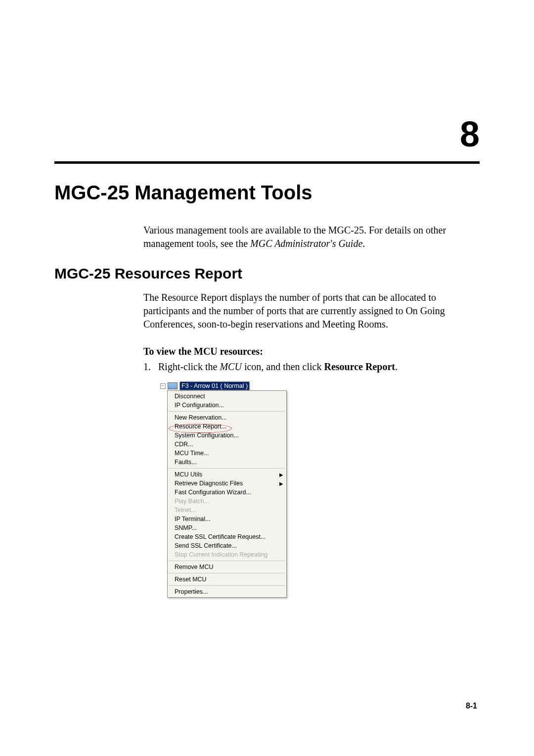 This screenshot has height=756, width=534. What do you see at coordinates (222, 386) in the screenshot?
I see `tree-node-row: − F3 - Arrow 01 ( Normal )` at bounding box center [222, 386].